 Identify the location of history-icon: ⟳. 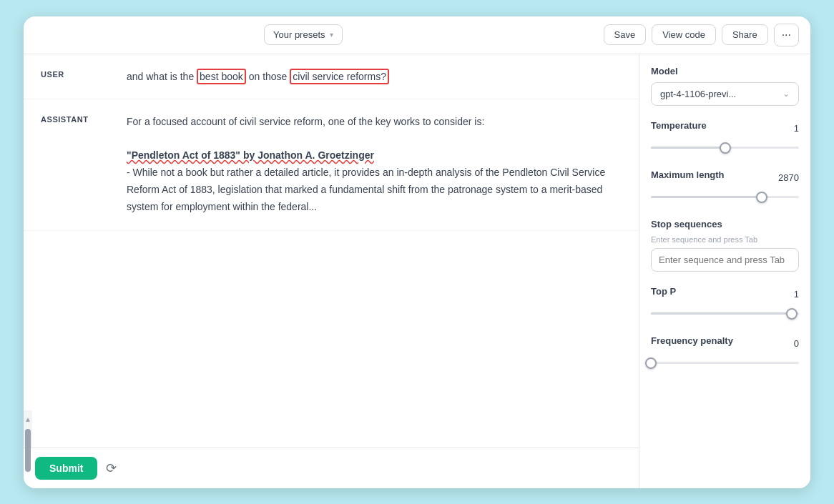
(112, 468).